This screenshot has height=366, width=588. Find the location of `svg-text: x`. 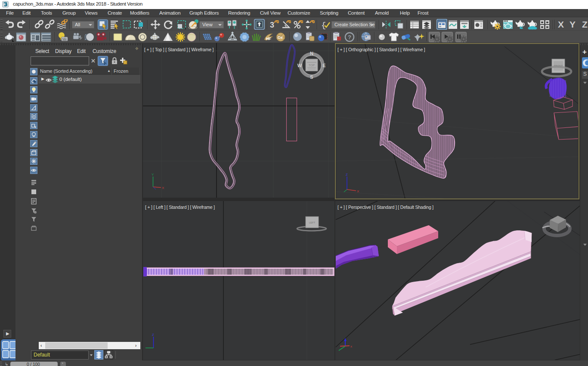

svg-text: x is located at coordinates (351, 346).